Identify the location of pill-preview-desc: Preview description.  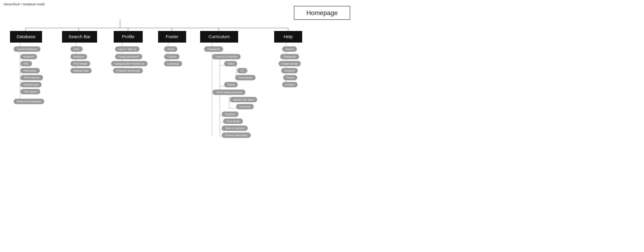
(236, 135).